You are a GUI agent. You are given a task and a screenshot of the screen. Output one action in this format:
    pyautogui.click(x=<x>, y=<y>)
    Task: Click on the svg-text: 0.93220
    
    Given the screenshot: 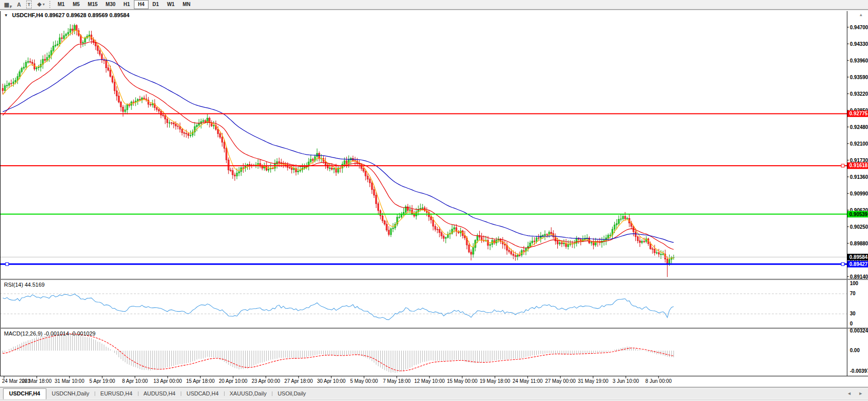 What is the action you would take?
    pyautogui.click(x=859, y=94)
    